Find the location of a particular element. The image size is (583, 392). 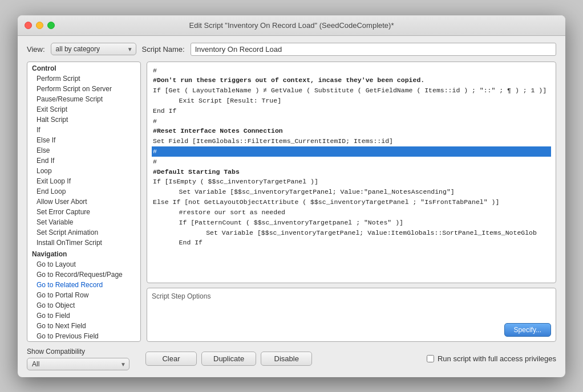

clear-button: Clear is located at coordinates (171, 359).